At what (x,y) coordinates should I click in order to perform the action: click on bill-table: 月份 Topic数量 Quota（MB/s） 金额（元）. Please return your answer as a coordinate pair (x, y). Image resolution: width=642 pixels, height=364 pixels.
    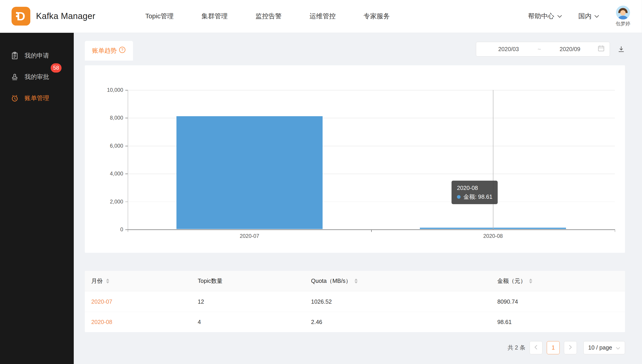
    Looking at the image, I should click on (355, 302).